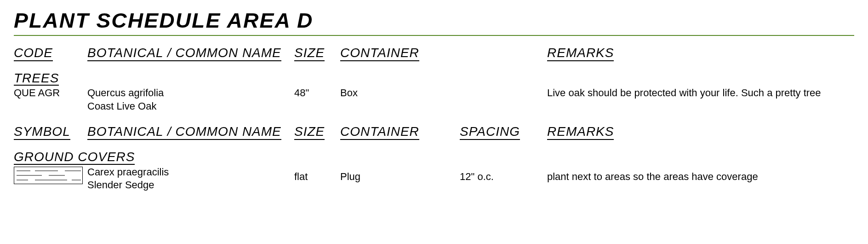 This screenshot has height=244, width=868. Describe the element at coordinates (42, 133) in the screenshot. I see `header-symbol: SYMBOL` at that location.